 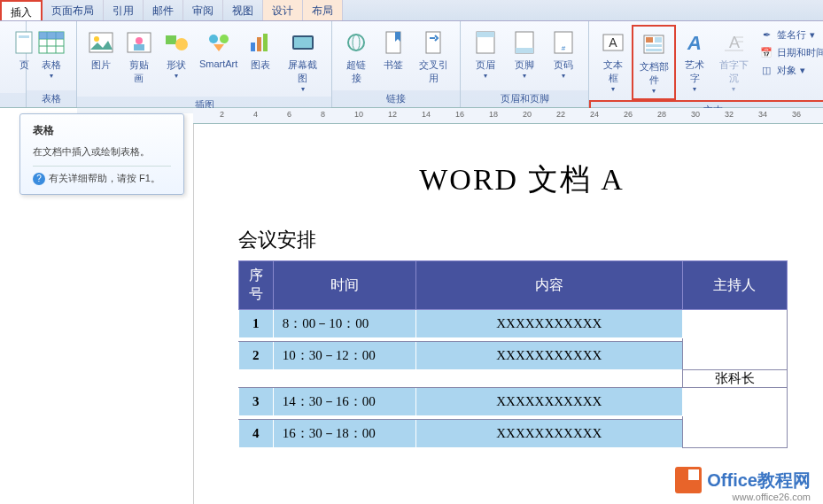 What do you see at coordinates (257, 285) in the screenshot?
I see `col-idx: 序号` at bounding box center [257, 285].